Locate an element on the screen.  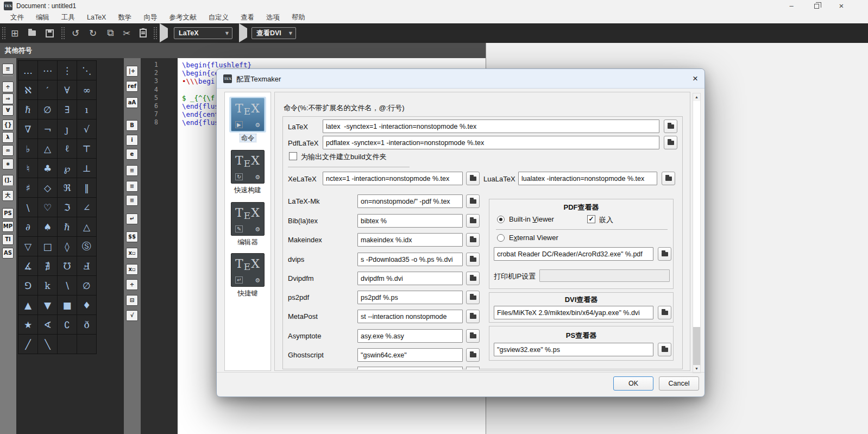
symbol-cell: … is located at coordinates (28, 71).